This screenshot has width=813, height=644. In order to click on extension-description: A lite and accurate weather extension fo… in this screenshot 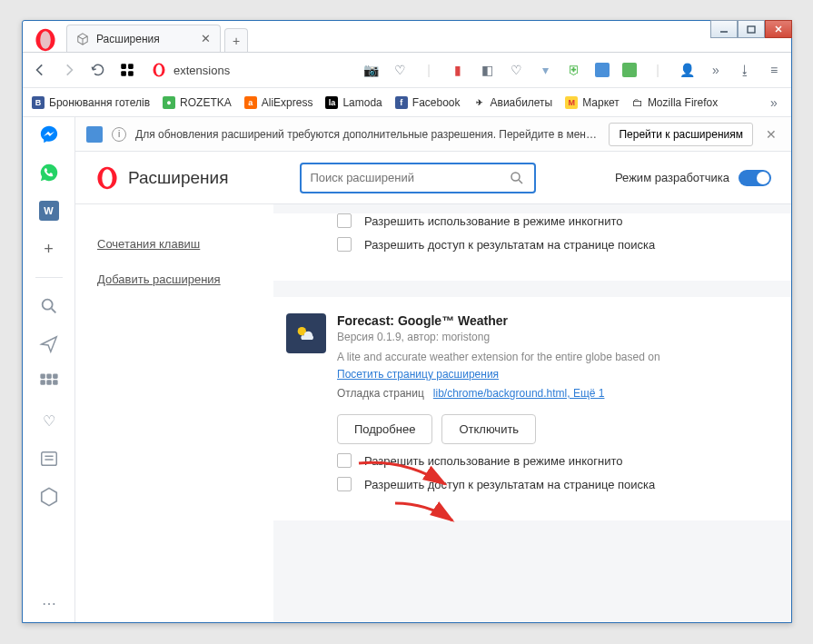, I will do `click(551, 357)`.